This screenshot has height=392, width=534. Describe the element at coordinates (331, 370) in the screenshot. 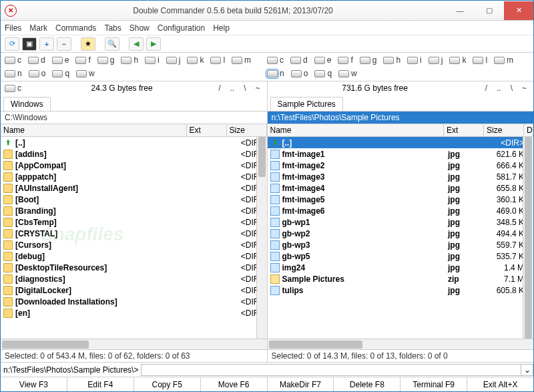

I see `cmd-input` at that location.